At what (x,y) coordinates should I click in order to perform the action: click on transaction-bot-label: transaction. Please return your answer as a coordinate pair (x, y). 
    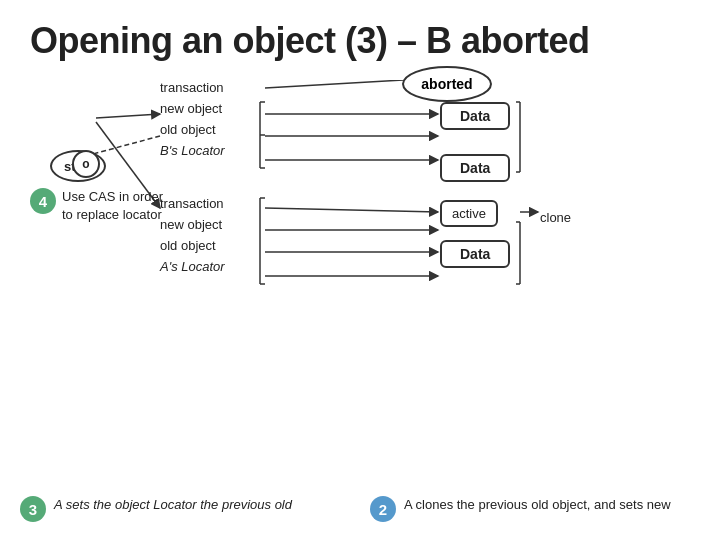
    Looking at the image, I should click on (192, 204).